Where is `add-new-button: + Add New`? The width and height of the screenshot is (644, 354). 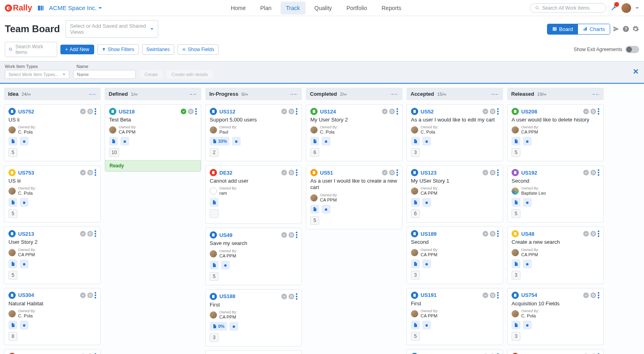
add-new-button: + Add New is located at coordinates (77, 49).